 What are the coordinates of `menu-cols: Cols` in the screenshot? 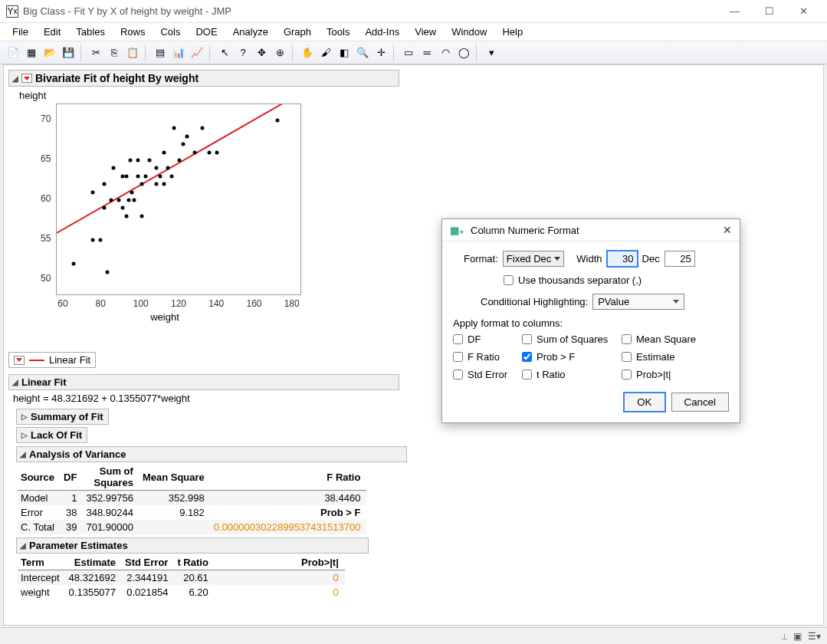 It's located at (170, 32).